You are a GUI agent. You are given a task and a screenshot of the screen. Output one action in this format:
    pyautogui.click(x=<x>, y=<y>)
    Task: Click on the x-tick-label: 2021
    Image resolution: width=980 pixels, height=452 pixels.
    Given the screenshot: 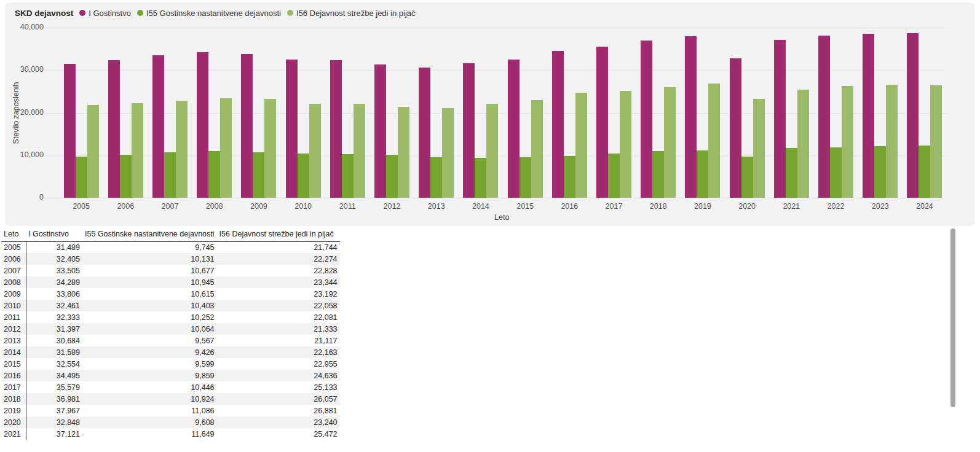 What is the action you would take?
    pyautogui.click(x=791, y=206)
    